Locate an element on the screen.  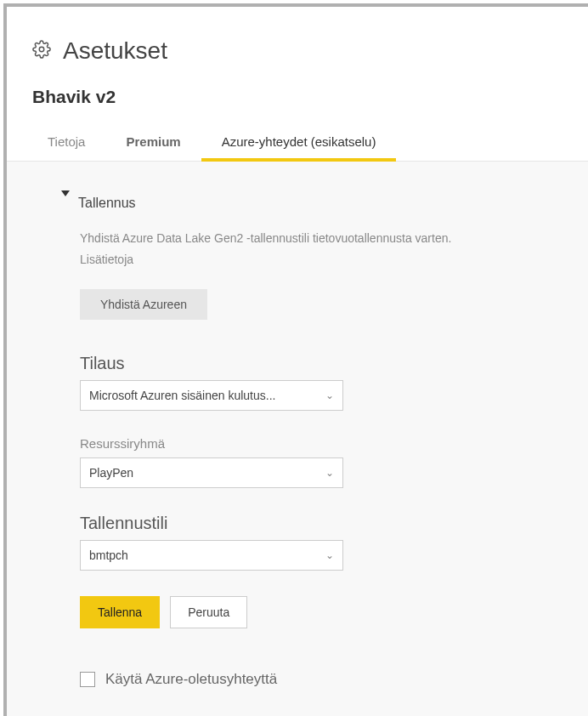
storage-account-value: bmtpch is located at coordinates (109, 555).